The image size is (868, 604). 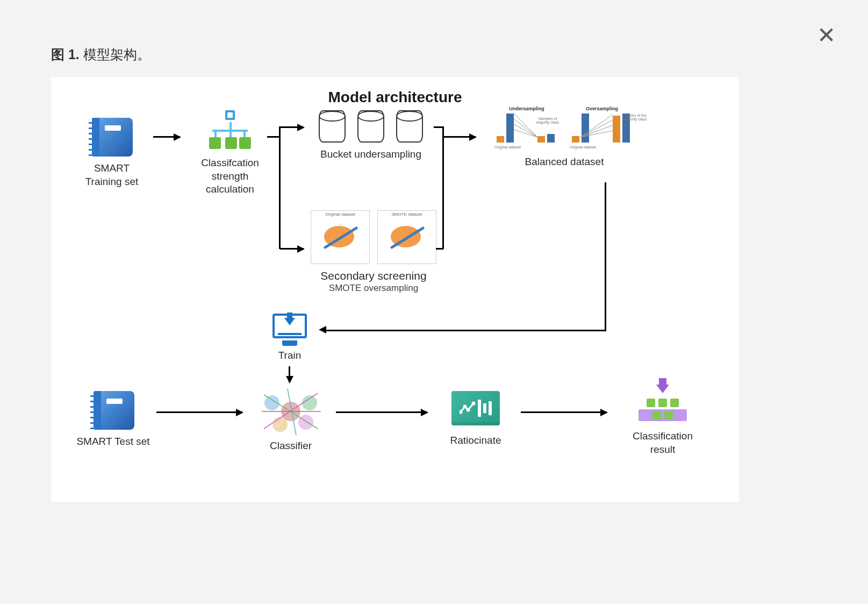 I want to click on hierarchy-icon, so click(x=230, y=132).